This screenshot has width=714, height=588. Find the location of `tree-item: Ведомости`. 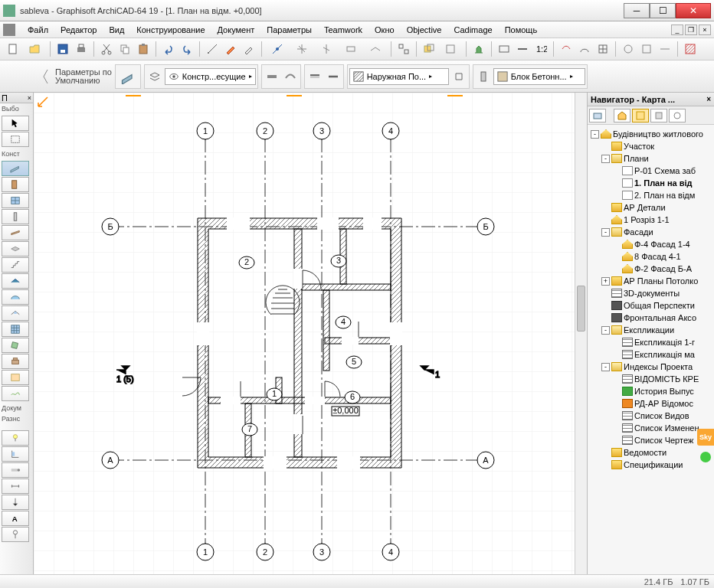

tree-item: Ведомости is located at coordinates (651, 452).